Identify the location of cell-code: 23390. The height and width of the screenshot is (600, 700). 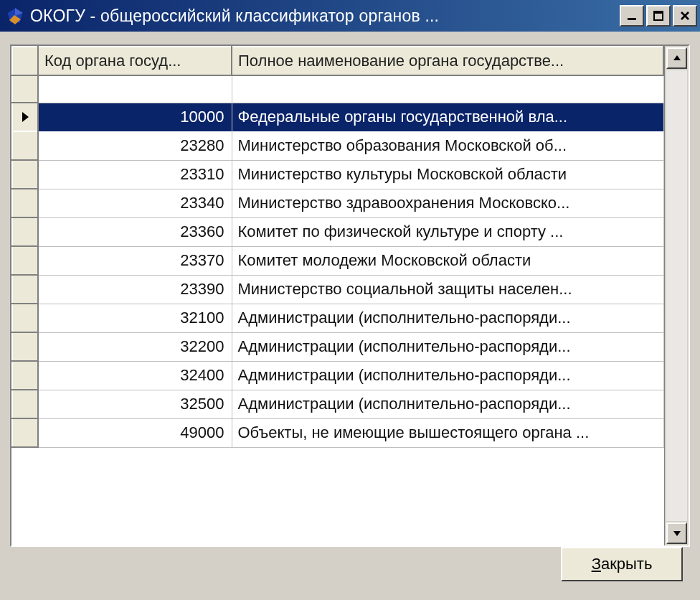
(135, 289).